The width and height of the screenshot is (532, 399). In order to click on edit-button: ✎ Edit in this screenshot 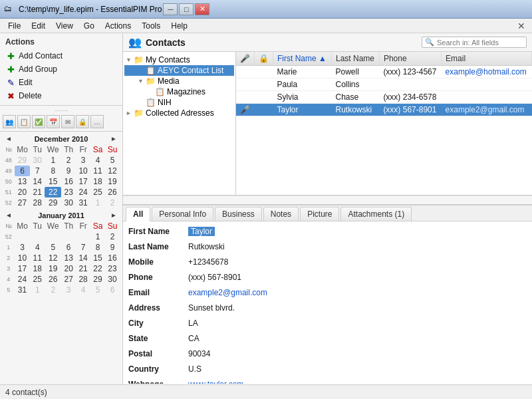, I will do `click(61, 82)`.